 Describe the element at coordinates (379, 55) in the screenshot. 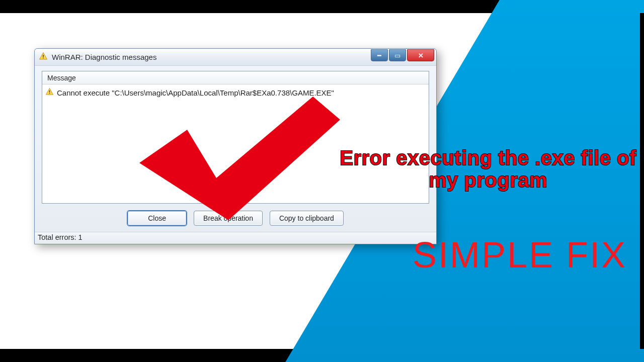

I see `minimize-button: ━` at that location.